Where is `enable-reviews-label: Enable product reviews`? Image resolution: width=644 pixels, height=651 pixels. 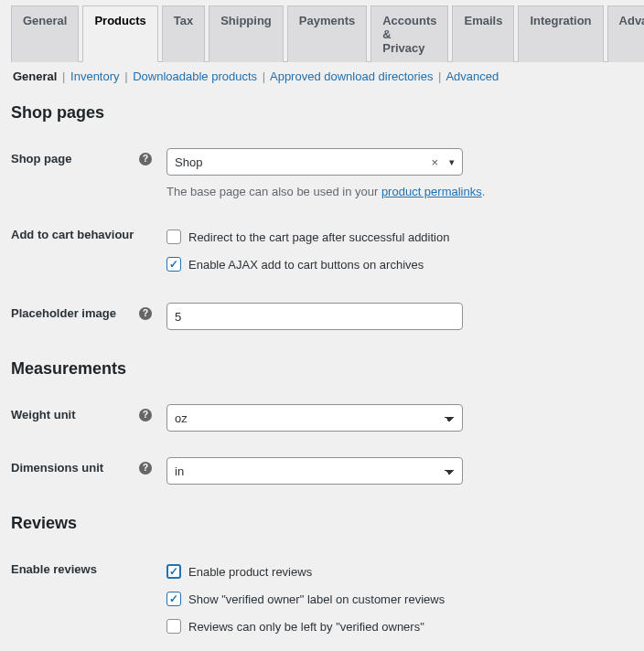 enable-reviews-label: Enable product reviews is located at coordinates (251, 572).